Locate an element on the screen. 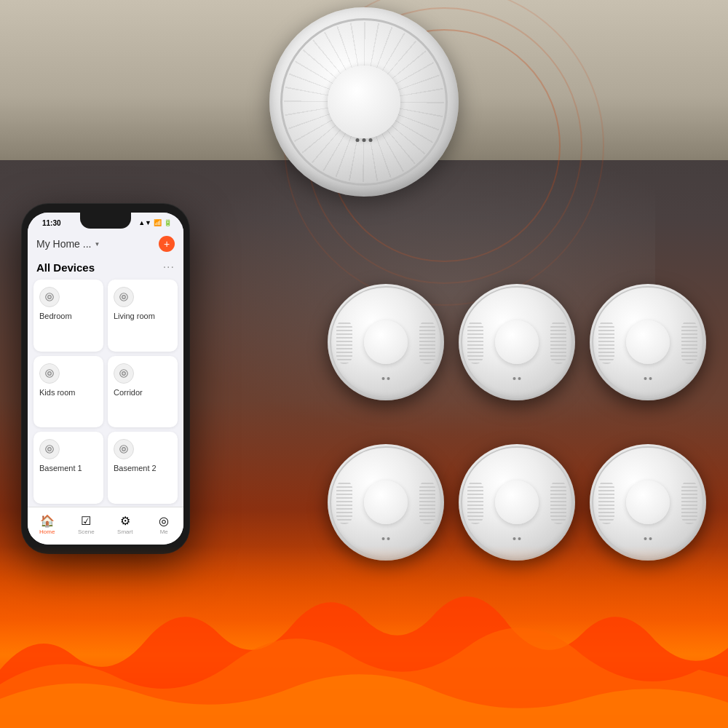  devices-grid: Bedroom Living room is located at coordinates (106, 392).